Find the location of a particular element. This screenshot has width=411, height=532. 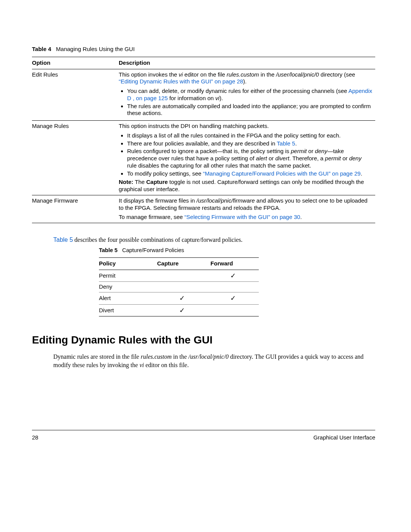

text: It displays the firmware files in is located at coordinates (158, 200).